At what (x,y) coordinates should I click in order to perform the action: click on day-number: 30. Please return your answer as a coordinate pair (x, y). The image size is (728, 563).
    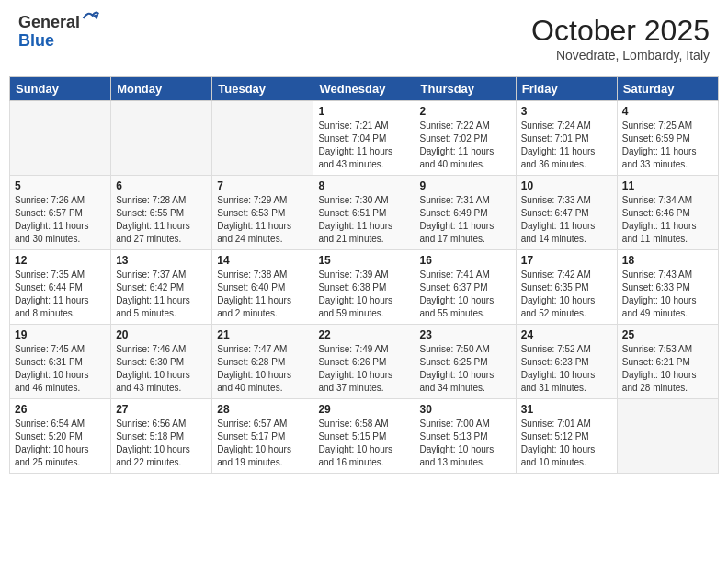
    Looking at the image, I should click on (465, 409).